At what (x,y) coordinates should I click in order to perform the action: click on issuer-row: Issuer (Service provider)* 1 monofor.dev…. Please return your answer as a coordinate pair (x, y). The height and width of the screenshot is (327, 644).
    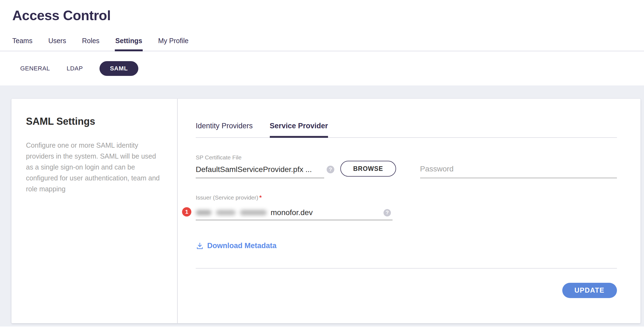
    Looking at the image, I should click on (406, 207).